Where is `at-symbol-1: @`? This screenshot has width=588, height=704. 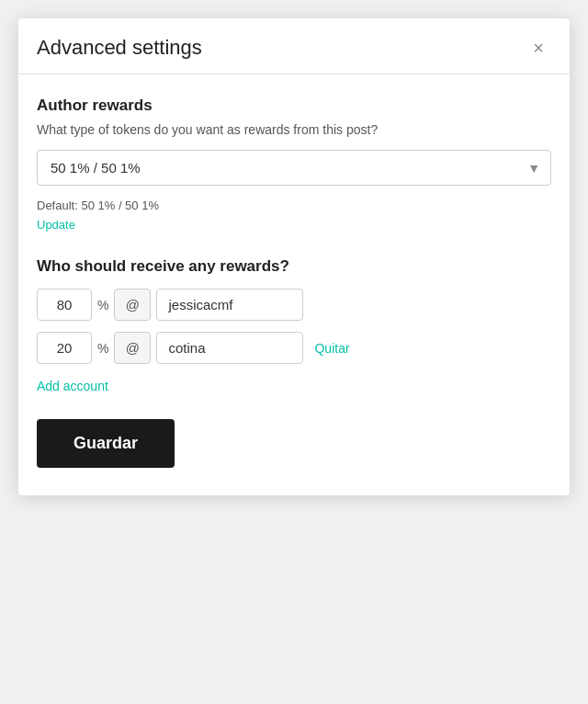 at-symbol-1: @ is located at coordinates (132, 305).